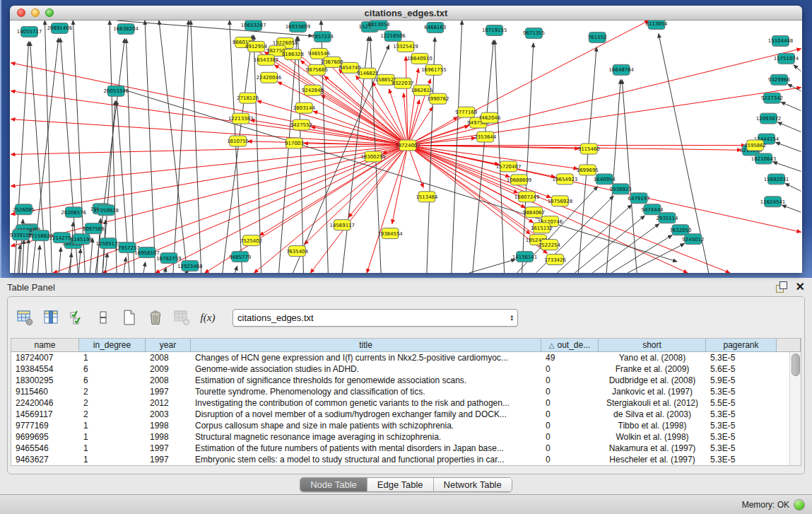 Image resolution: width=812 pixels, height=514 pixels. Describe the element at coordinates (189, 266) in the screenshot. I see `network-node: 12923468` at that location.